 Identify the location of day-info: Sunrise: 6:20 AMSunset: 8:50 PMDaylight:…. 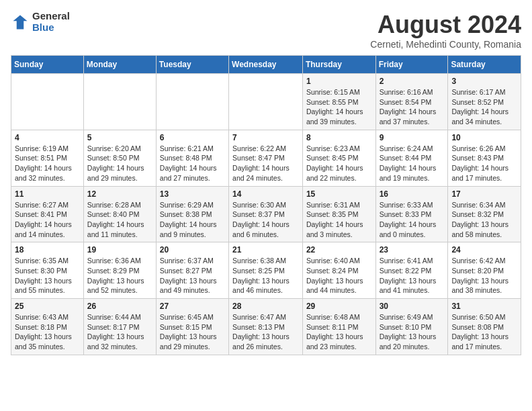
(120, 164).